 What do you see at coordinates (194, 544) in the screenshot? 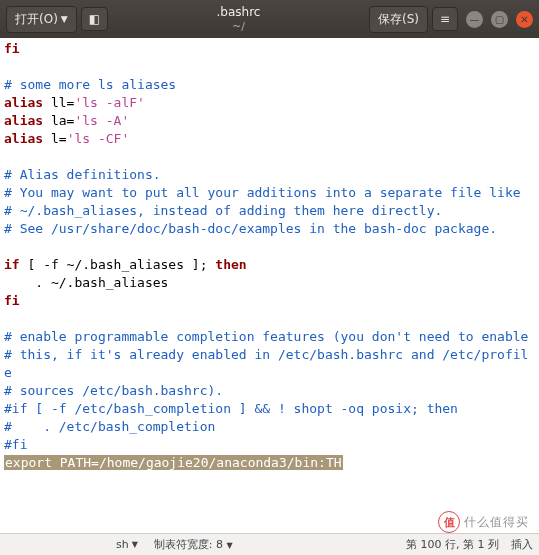
I see `tab-width-selector: 制表符宽度: 8 ▼` at bounding box center [194, 544].